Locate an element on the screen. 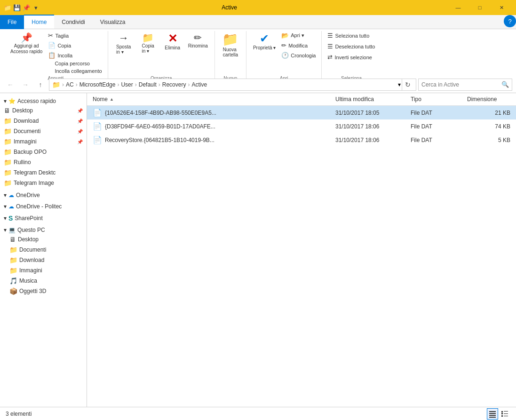 This screenshot has width=516, height=420. sidebar-item-musica-pc: 🎵 Musica is located at coordinates (43, 281).